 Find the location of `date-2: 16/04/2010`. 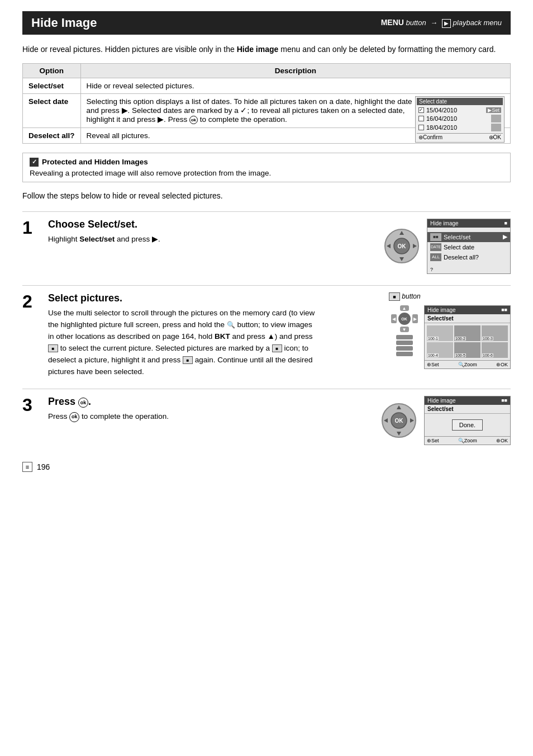

date-2: 16/04/2010 is located at coordinates (458, 119).